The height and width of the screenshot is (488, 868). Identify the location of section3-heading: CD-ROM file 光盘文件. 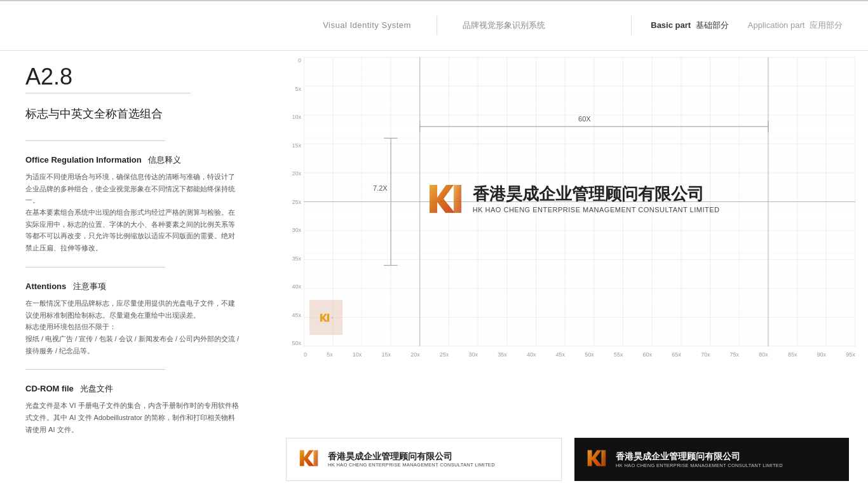
(133, 389).